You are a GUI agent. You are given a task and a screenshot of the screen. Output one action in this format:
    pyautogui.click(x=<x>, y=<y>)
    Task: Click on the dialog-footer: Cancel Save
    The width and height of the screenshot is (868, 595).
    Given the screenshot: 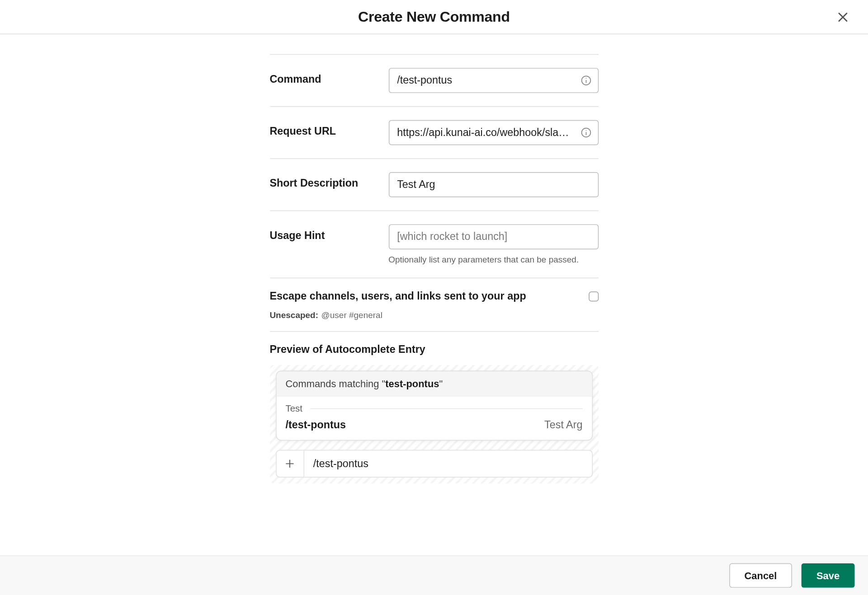 What is the action you would take?
    pyautogui.click(x=434, y=575)
    